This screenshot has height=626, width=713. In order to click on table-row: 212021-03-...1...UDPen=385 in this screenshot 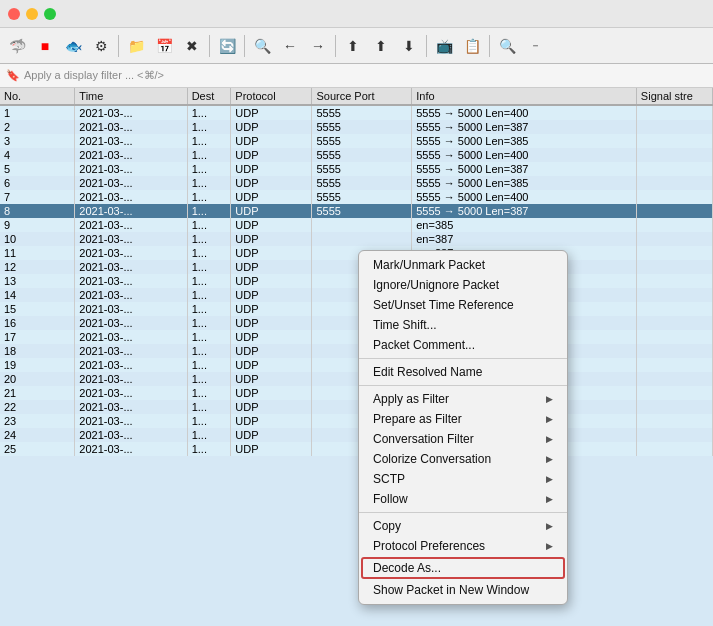, I will do `click(356, 393)`.